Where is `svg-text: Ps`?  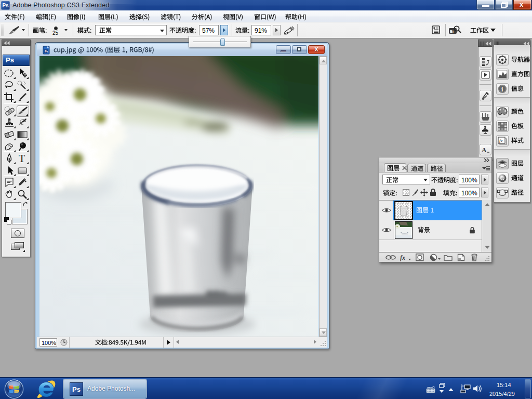
svg-text: Ps is located at coordinates (47, 51).